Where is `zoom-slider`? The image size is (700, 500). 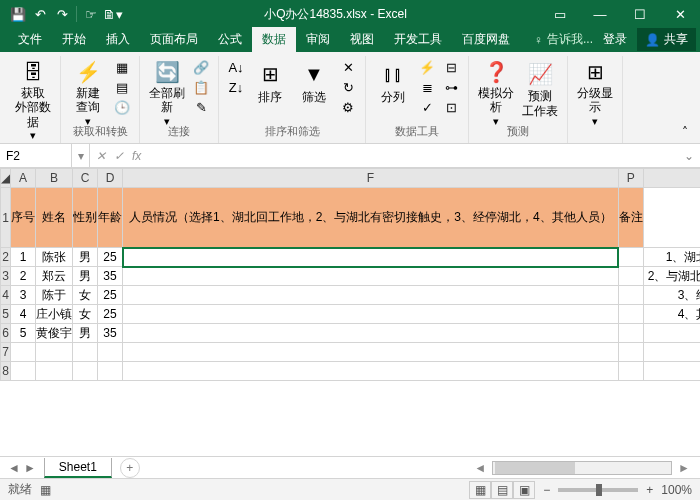 zoom-slider is located at coordinates (598, 490).